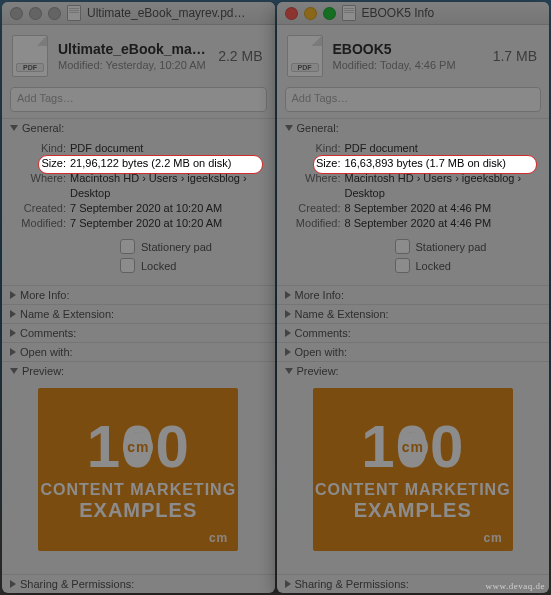 This screenshot has height=595, width=551. What do you see at coordinates (138, 211) in the screenshot?
I see `section-general-body: Kind: PDF document Size: 21,96,122 bytes…` at bounding box center [138, 211].